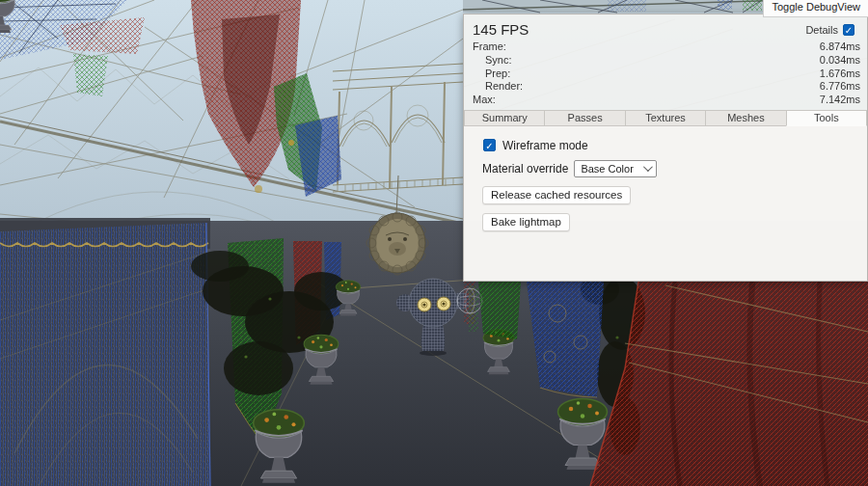  Describe the element at coordinates (675, 146) in the screenshot. I see `wireframe-mode-row: ✓ Wireframe mode` at that location.